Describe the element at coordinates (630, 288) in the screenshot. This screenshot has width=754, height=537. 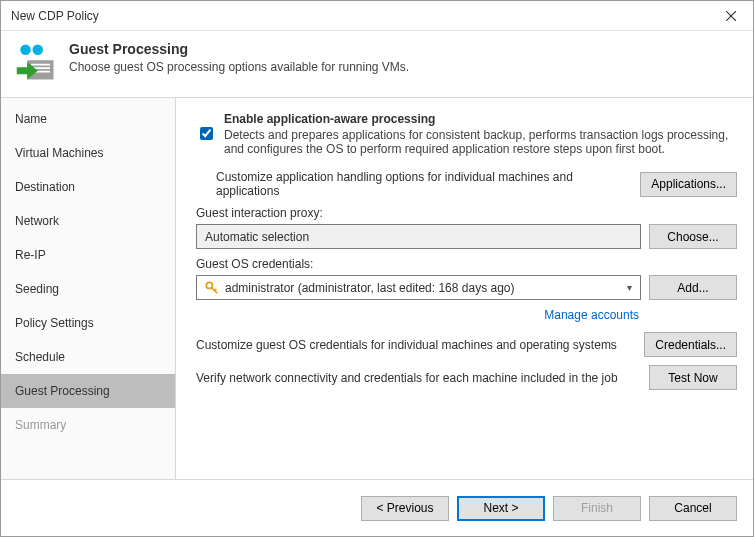
I see `chevron-down-icon: ▾` at that location.